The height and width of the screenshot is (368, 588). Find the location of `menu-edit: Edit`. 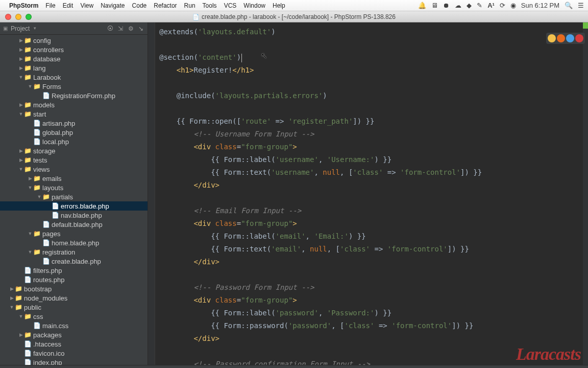

menu-edit: Edit is located at coordinates (68, 6).